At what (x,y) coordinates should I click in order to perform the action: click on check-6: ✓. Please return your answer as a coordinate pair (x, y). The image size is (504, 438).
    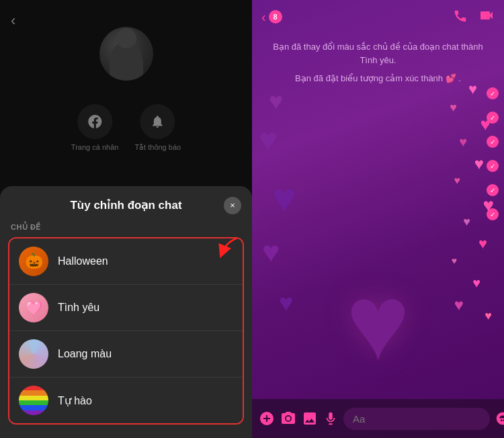
    Looking at the image, I should click on (493, 214).